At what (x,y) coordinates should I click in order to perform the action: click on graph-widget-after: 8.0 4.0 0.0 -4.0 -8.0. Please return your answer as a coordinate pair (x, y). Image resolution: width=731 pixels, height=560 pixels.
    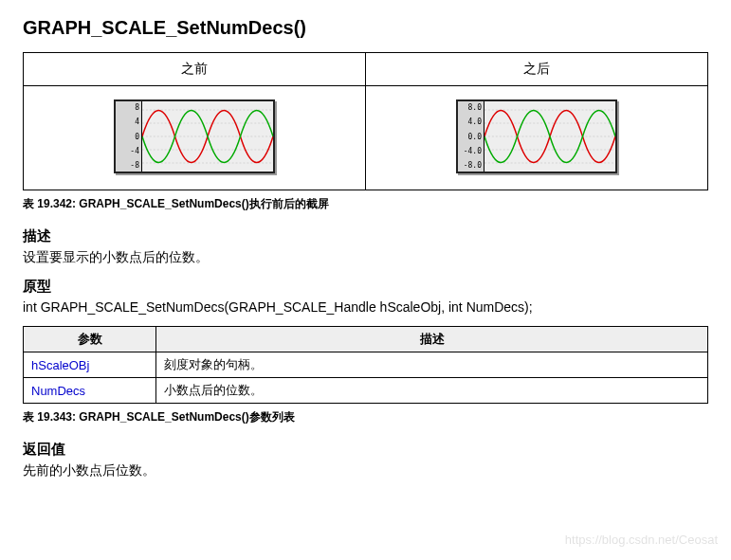
    Looking at the image, I should click on (537, 136).